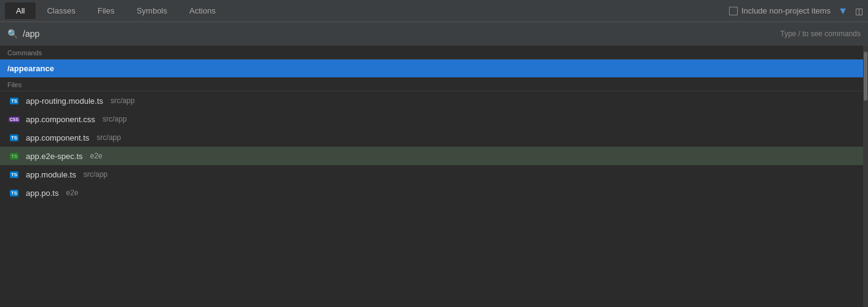  Describe the element at coordinates (123, 101) in the screenshot. I see `item-path-app-routing: src/app` at that location.